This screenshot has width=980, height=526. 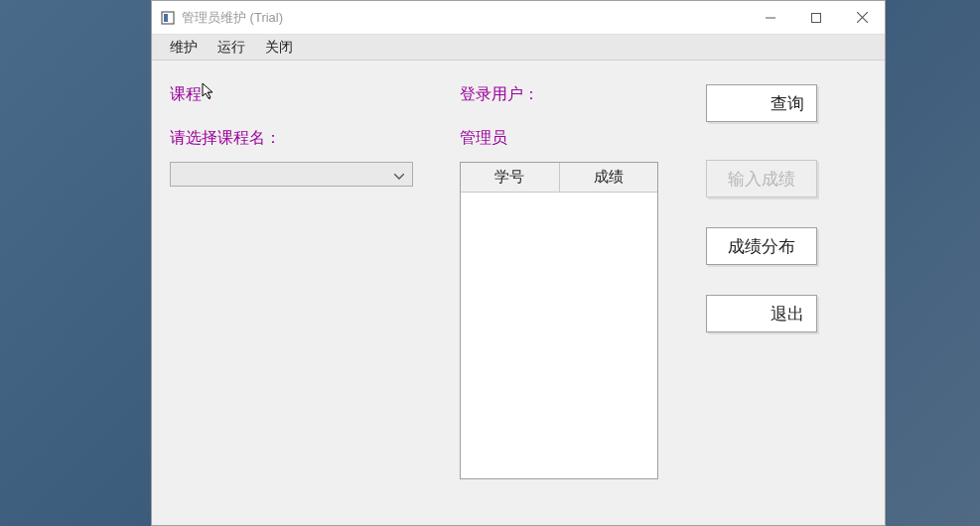 I want to click on label-login-user: 登录用户：, so click(x=499, y=95).